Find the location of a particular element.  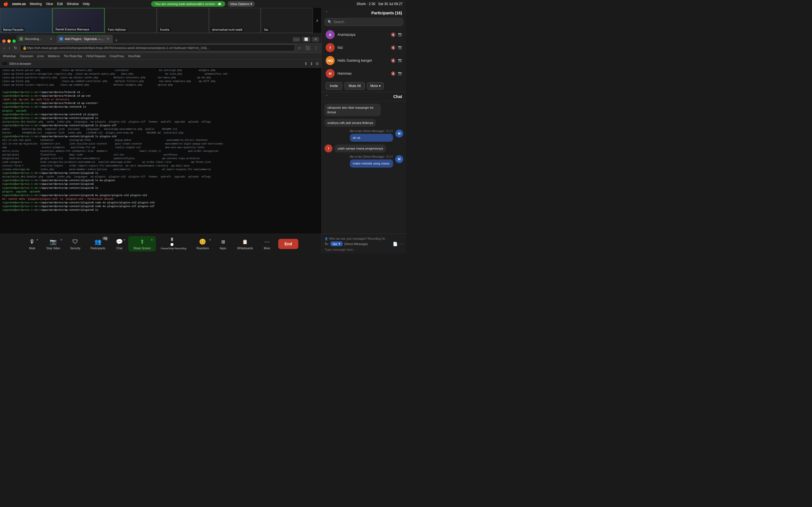

name-ramiel: Ramiel Erasmus Mamuaya is located at coordinates (72, 30).